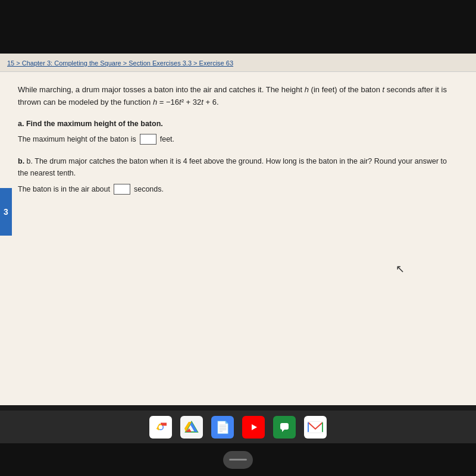  Describe the element at coordinates (238, 96) in the screenshot. I see `problem-description: While marching, a drum major tosses a ba…` at that location.